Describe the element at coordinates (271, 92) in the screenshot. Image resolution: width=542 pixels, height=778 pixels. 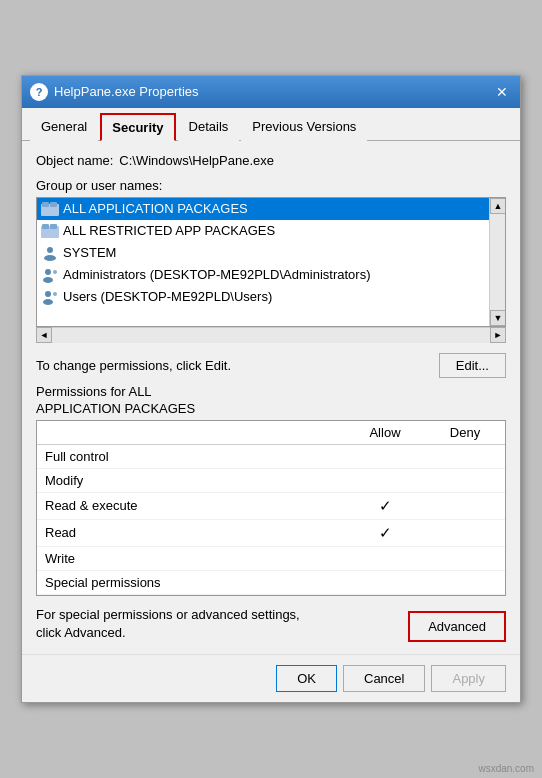
I see `titlebar: ? HelpPane.exe Properties ✕` at that location.